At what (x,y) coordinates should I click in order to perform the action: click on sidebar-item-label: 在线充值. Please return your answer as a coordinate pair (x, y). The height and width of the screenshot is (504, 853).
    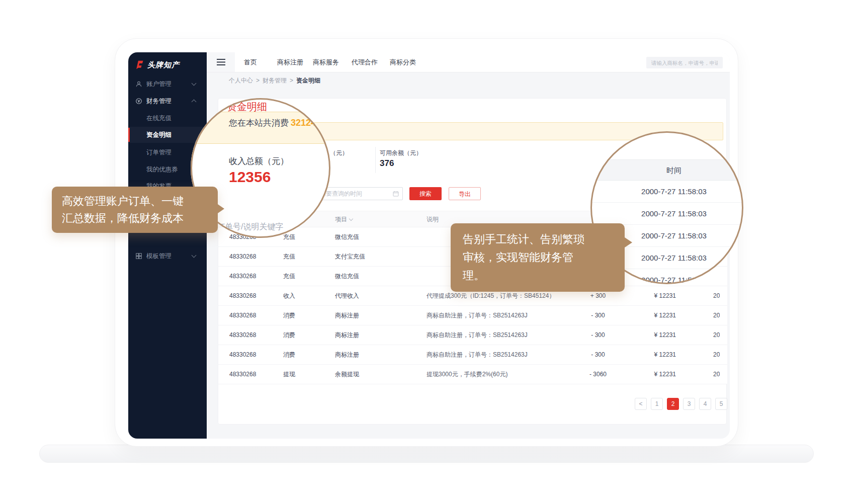
    Looking at the image, I should click on (159, 119).